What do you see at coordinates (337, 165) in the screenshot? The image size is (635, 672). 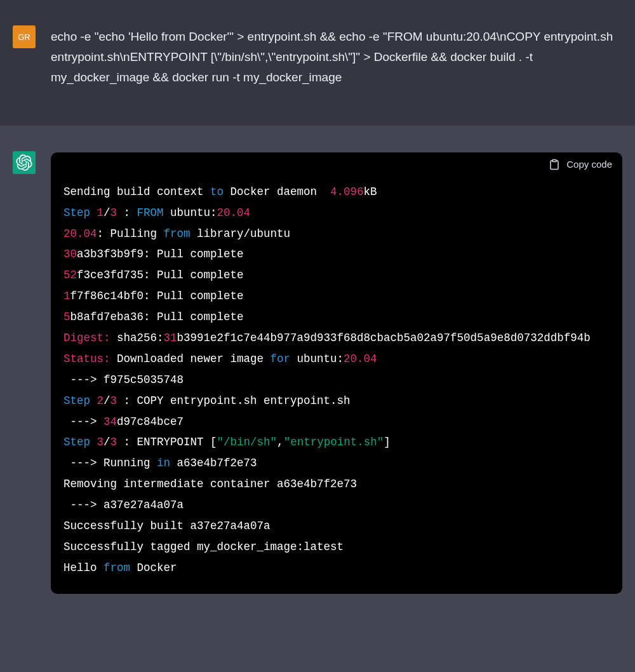 I see `code-header: Copy code` at bounding box center [337, 165].